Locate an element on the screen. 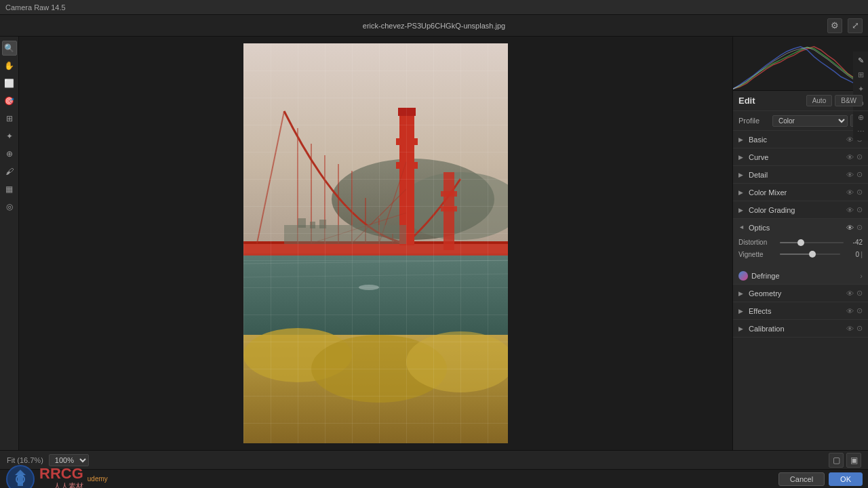 The width and height of the screenshot is (868, 488). basic-title: Basic is located at coordinates (758, 140).